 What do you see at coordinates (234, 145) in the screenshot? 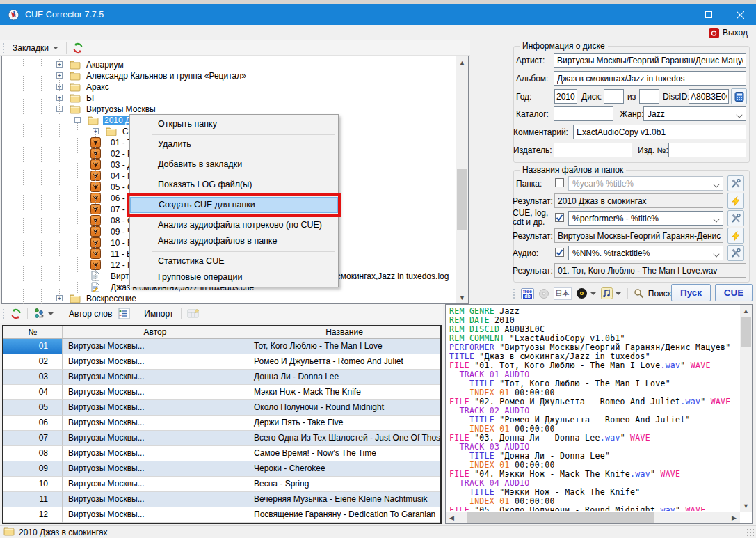
I see `menu-item-удалить: Удалить` at bounding box center [234, 145].